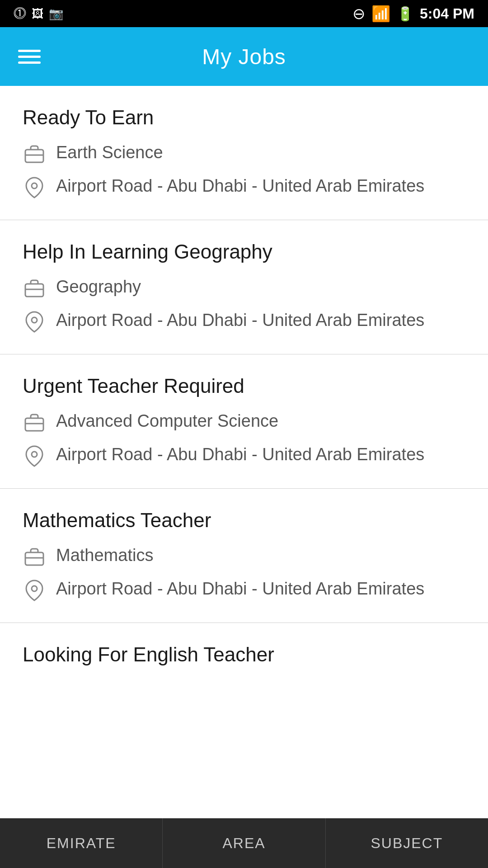 The height and width of the screenshot is (868, 488). I want to click on status-time: 5:04 PM, so click(447, 14).